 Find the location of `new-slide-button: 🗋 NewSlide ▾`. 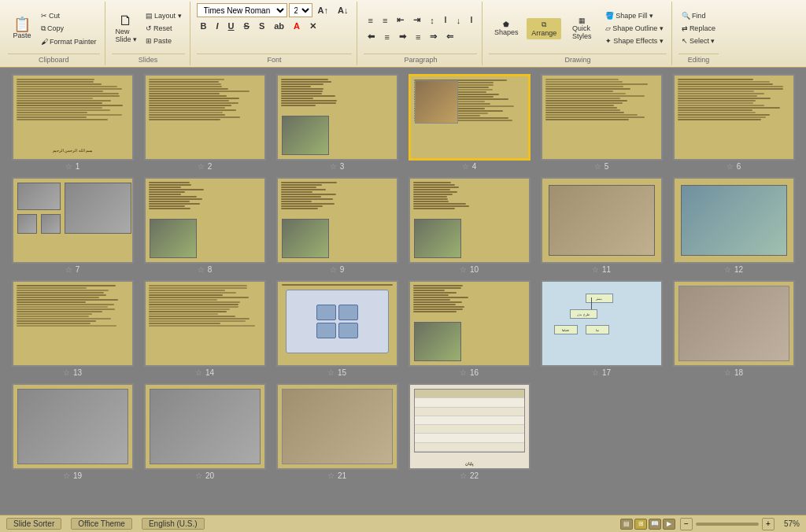

new-slide-button: 🗋 NewSlide ▾ is located at coordinates (127, 28).